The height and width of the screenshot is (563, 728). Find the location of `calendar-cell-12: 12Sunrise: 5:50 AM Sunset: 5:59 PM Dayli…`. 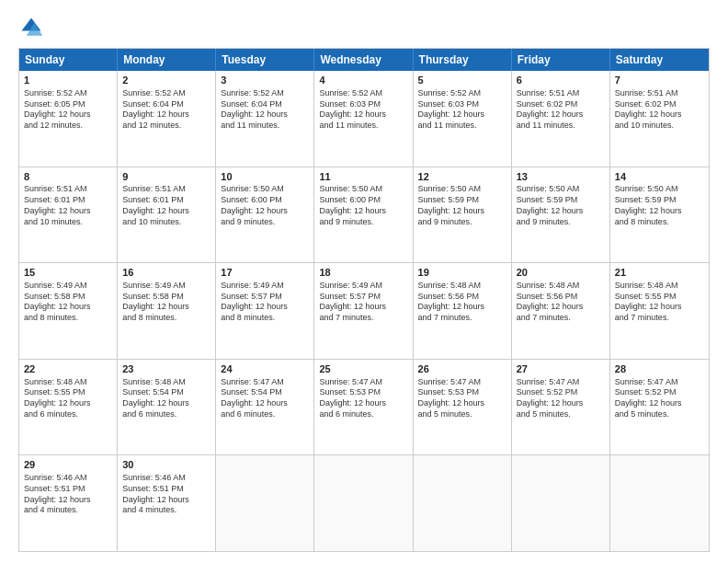

calendar-cell-12: 12Sunrise: 5:50 AM Sunset: 5:59 PM Dayli… is located at coordinates (463, 215).